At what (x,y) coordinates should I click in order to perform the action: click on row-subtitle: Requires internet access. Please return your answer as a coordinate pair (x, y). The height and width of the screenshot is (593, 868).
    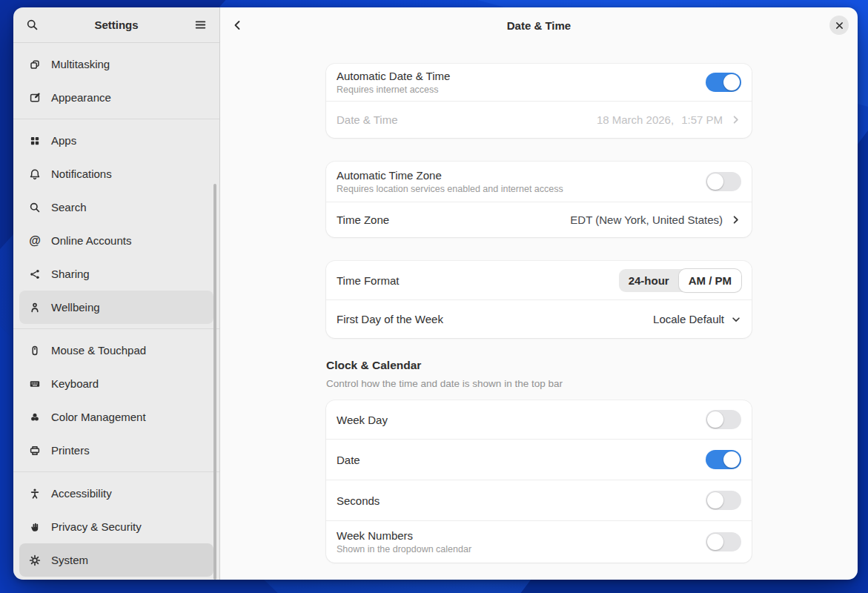
    Looking at the image, I should click on (517, 90).